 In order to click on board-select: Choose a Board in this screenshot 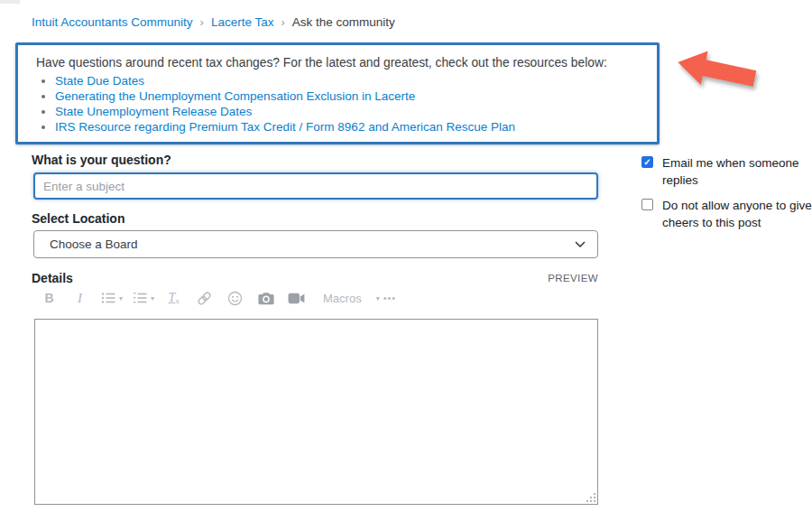, I will do `click(316, 244)`.